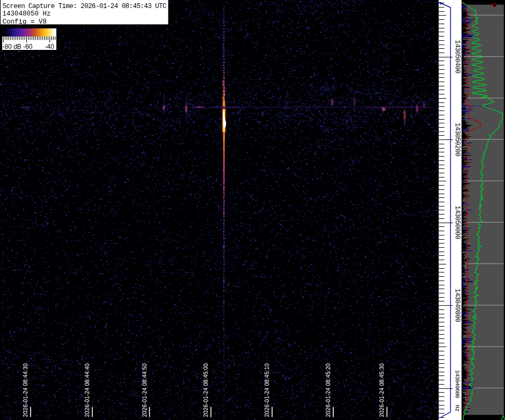  Describe the element at coordinates (25, 390) in the screenshot. I see `svg-text: 2026-01-24 08:44:30` at that location.